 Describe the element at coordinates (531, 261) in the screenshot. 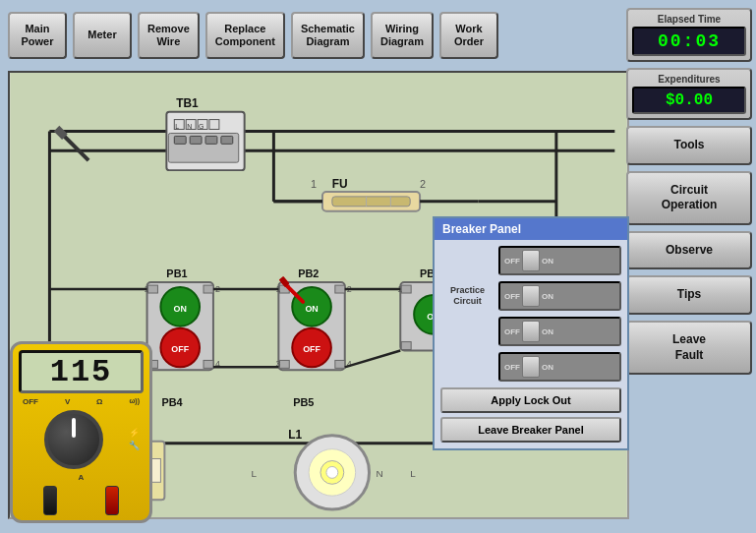

I see `breaker-row-1: OFF ON` at that location.